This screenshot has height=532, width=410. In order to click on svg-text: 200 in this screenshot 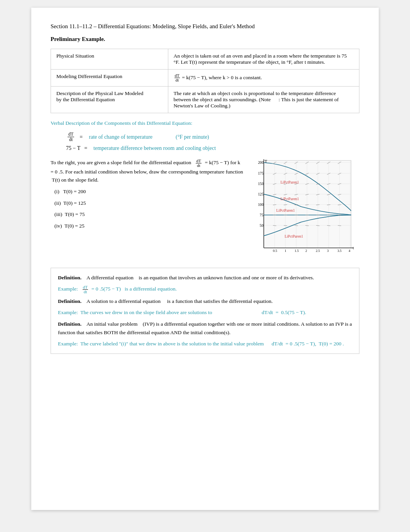, I will do `click(261, 162)`.